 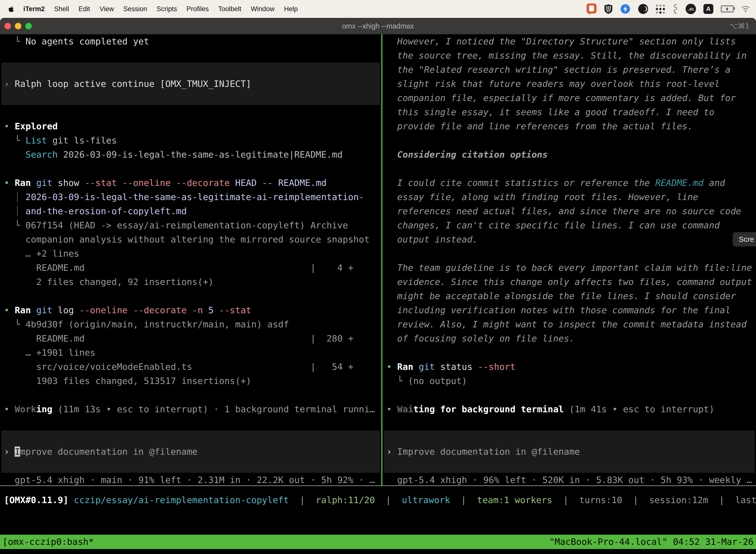 What do you see at coordinates (467, 155) in the screenshot?
I see `text-segment: Considering citation options` at bounding box center [467, 155].